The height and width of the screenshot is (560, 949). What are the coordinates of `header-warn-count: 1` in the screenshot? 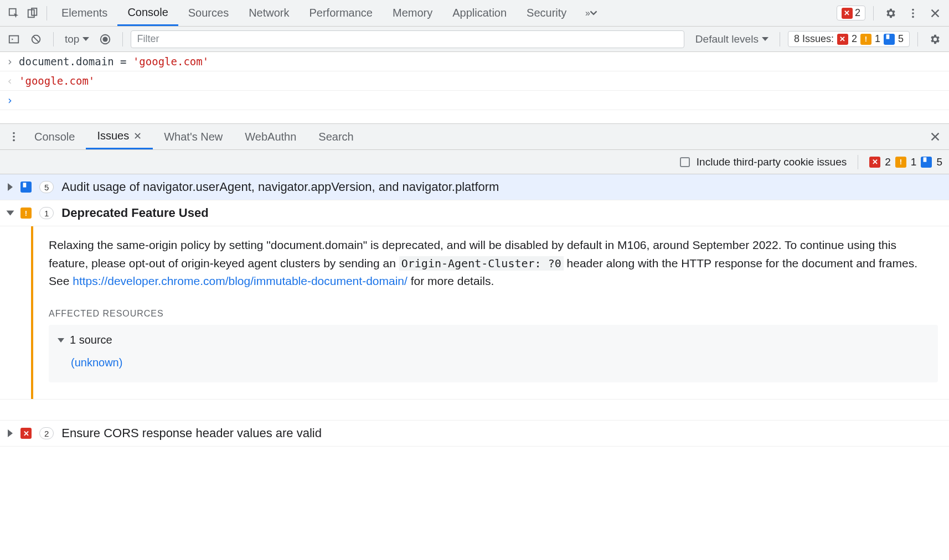 It's located at (914, 162).